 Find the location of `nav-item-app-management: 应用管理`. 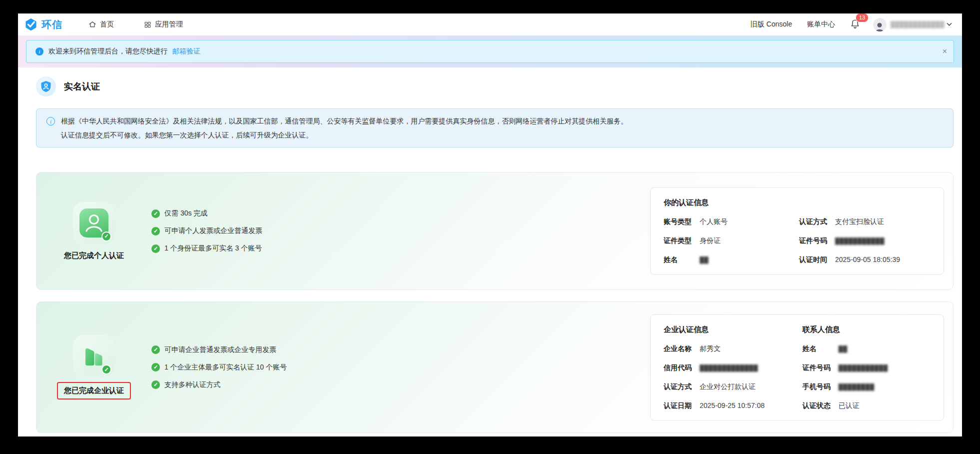

nav-item-app-management: 应用管理 is located at coordinates (163, 24).